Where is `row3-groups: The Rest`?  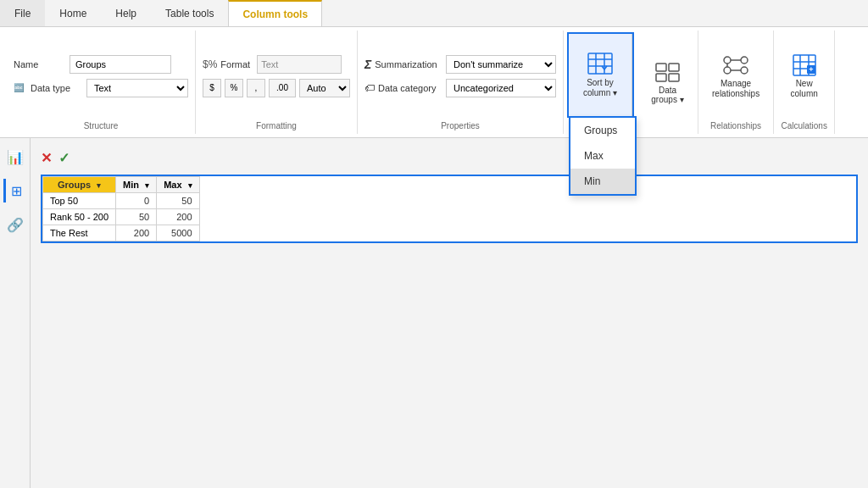 row3-groups: The Rest is located at coordinates (80, 234).